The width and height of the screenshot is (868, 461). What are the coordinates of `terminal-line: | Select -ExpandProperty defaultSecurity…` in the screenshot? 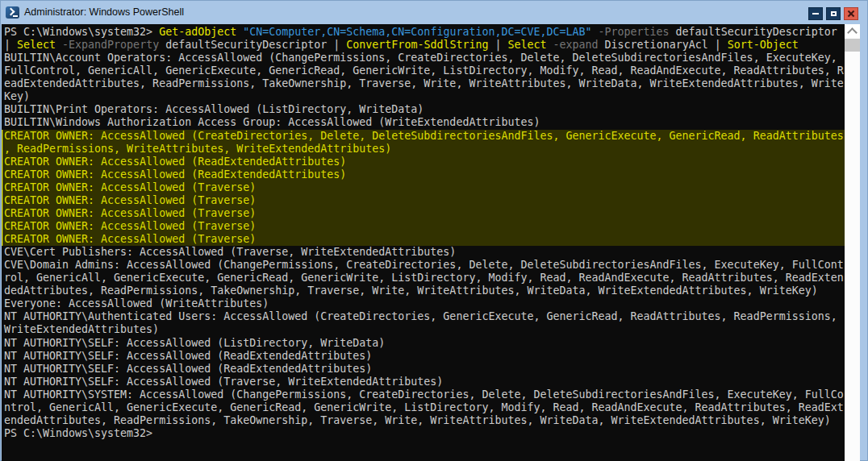 It's located at (424, 45).